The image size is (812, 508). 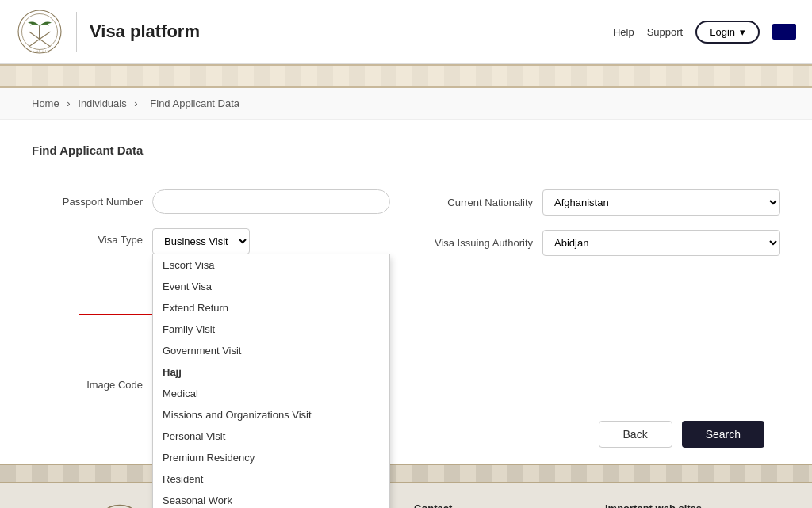 What do you see at coordinates (108, 32) in the screenshot?
I see `header-left: وزارة الخارجية Visa platform` at bounding box center [108, 32].